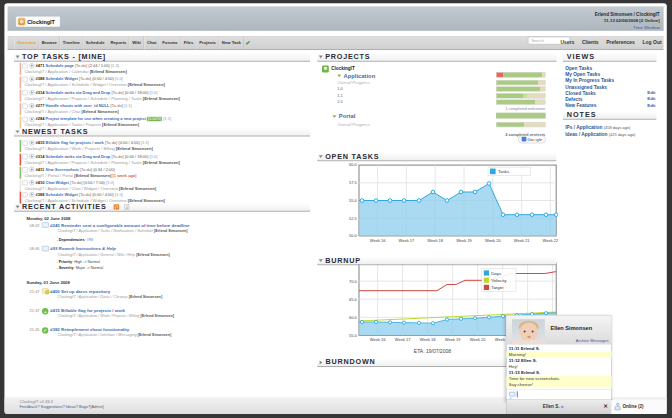 Image resolution: width=672 pixels, height=418 pixels. Describe the element at coordinates (354, 282) in the screenshot. I see `svg-text: 70.0` at that location.